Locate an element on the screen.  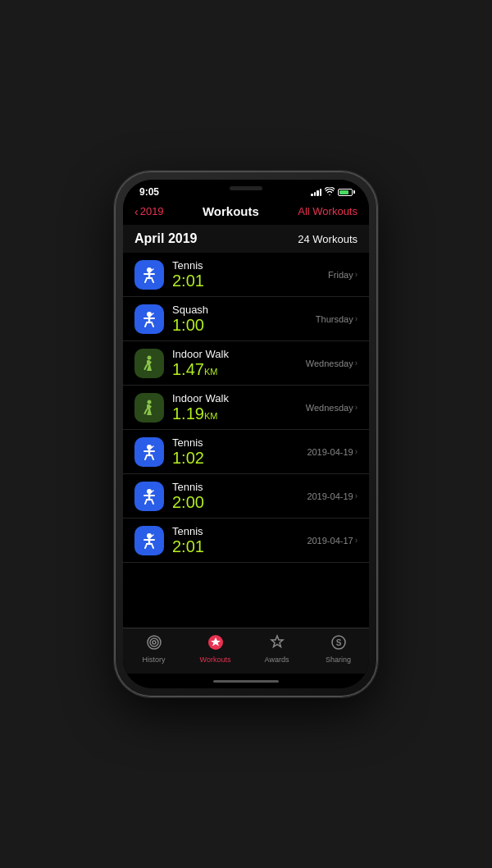
list-item: Indoor Walk 1.47KM Wednesday › is located at coordinates (246, 363).